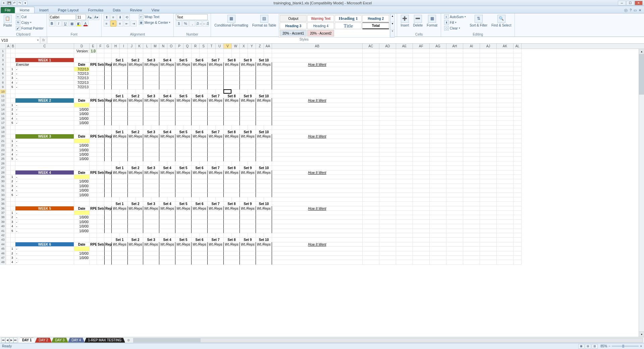  What do you see at coordinates (167, 244) in the screenshot?
I see `cell: Wt./Reps` at bounding box center [167, 244].